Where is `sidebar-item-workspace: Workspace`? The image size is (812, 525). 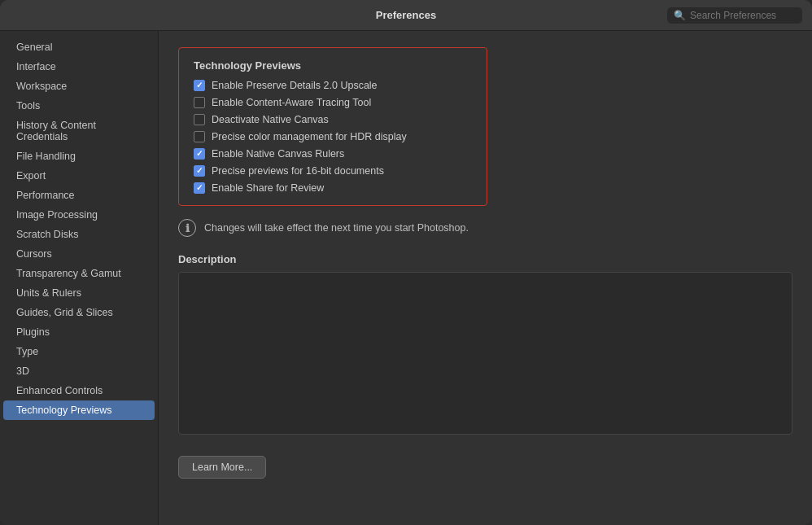 sidebar-item-workspace: Workspace is located at coordinates (79, 86).